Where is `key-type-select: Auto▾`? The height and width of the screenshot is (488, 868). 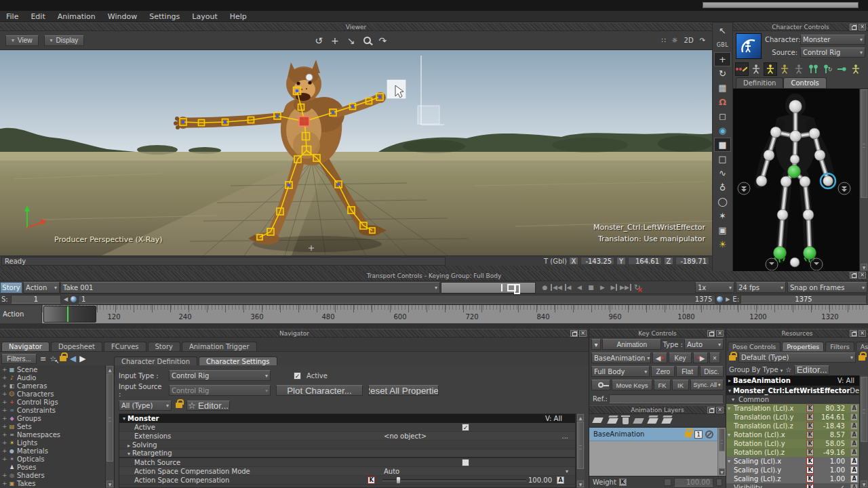 key-type-select: Auto▾ is located at coordinates (704, 344).